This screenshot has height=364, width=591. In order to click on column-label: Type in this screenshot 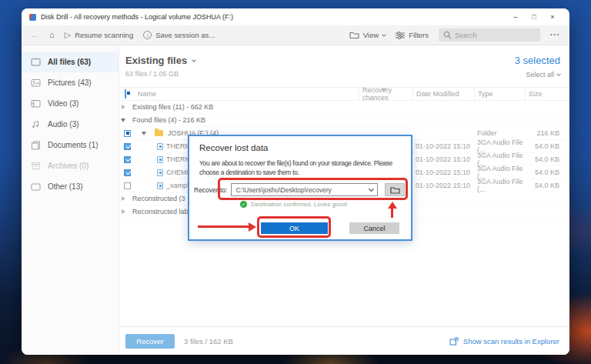, I will do `click(486, 94)`.